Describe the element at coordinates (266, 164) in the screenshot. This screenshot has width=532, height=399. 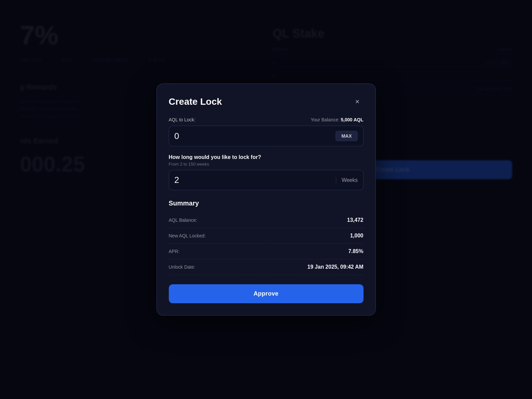
I see `duration-range-label: From 2 to 150 weeks` at that location.